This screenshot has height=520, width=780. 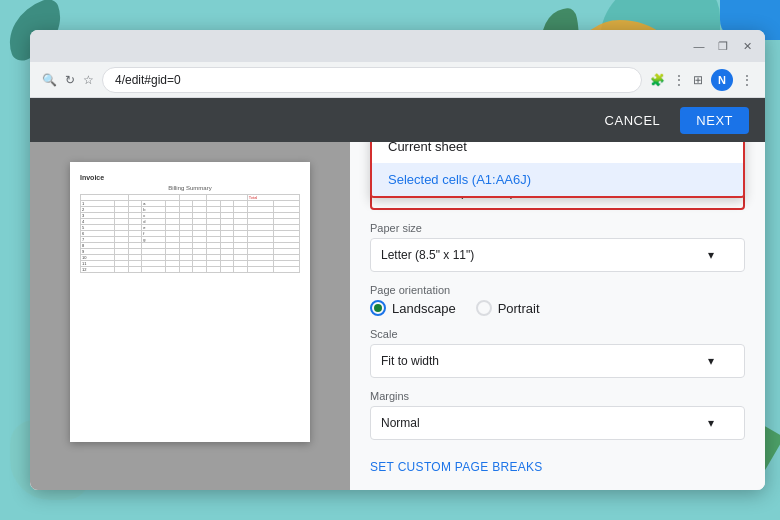 What do you see at coordinates (699, 46) in the screenshot?
I see `minimize-button: —` at bounding box center [699, 46].